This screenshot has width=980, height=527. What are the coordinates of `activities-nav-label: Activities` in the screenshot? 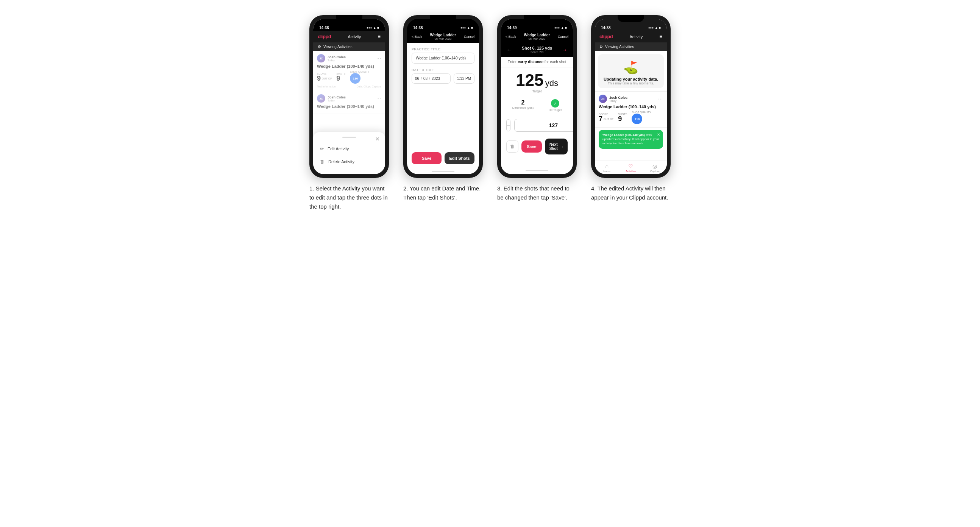 It's located at (631, 171).